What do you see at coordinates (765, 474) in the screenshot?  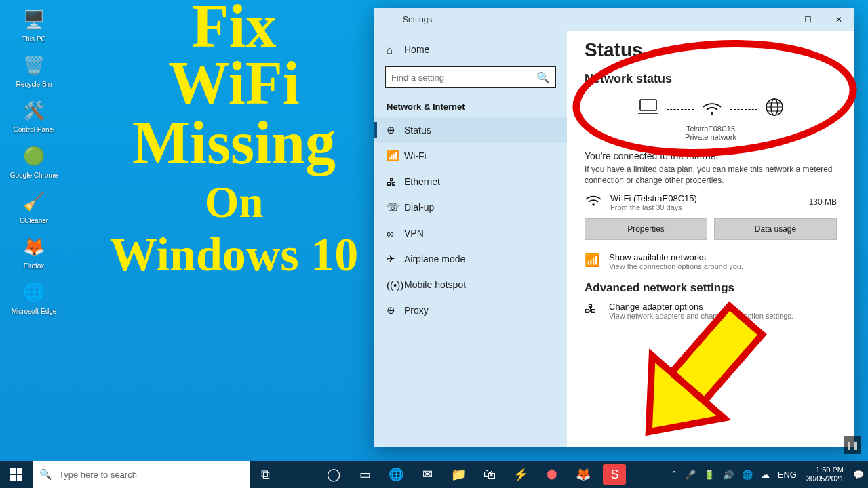 I see `tray-onedrive-icon: ☁` at bounding box center [765, 474].